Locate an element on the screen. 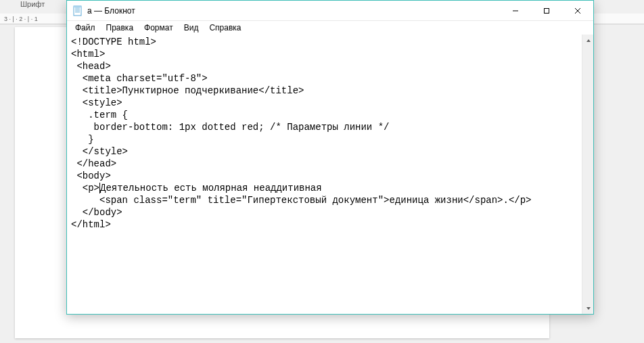 The height and width of the screenshot is (343, 644). maximize-button is located at coordinates (547, 11).